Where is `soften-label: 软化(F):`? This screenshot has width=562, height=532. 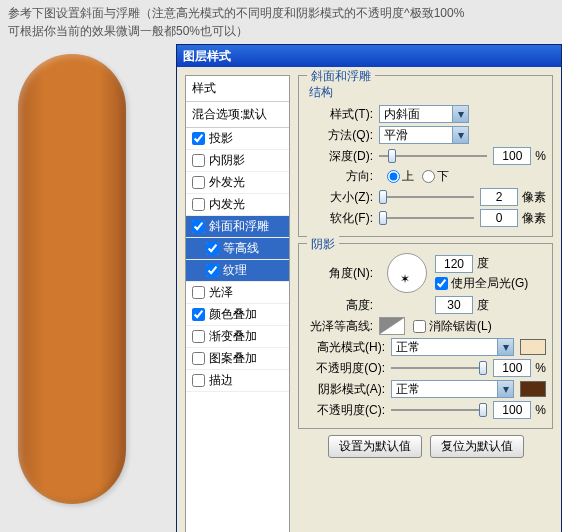 soften-label: 软化(F): is located at coordinates (339, 218).